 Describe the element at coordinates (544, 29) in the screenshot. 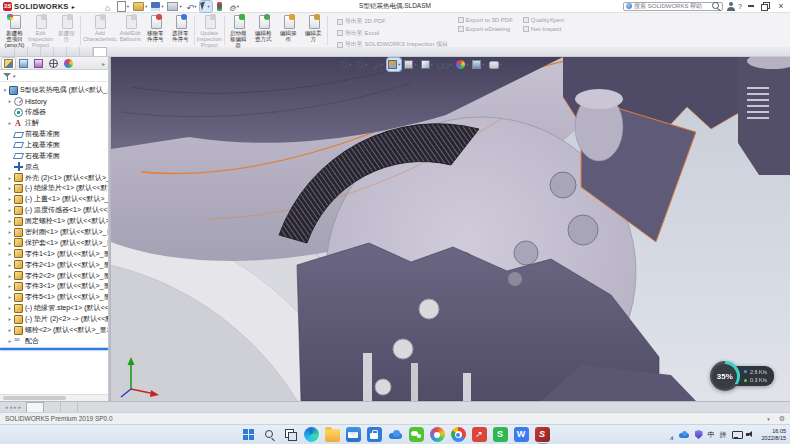

I see `export-menu-item: Net-Inspect` at that location.